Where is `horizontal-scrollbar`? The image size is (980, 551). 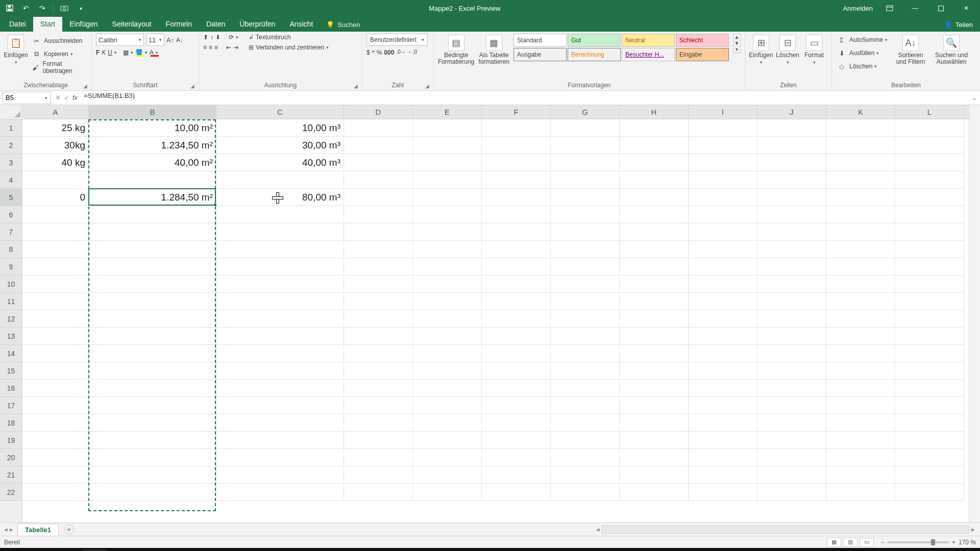
horizontal-scrollbar is located at coordinates (786, 530).